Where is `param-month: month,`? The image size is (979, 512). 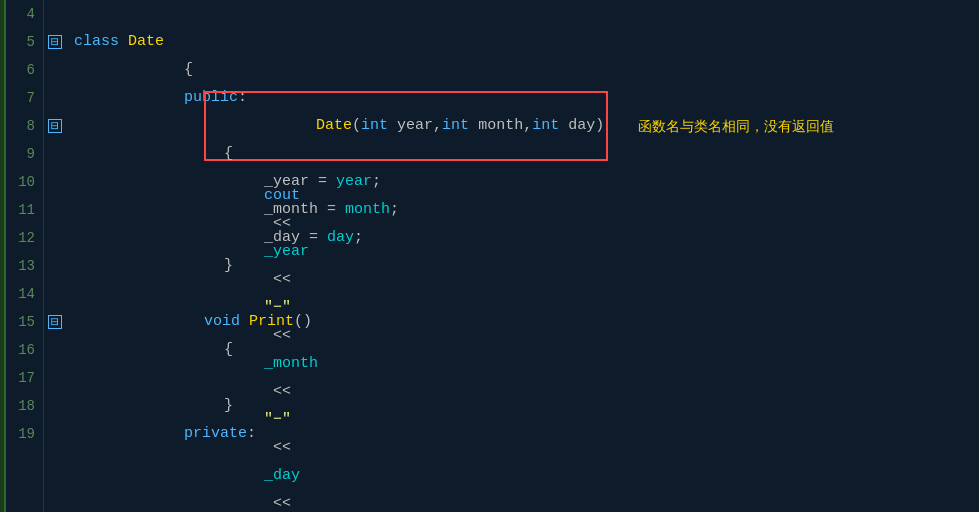
param-month: month, is located at coordinates (505, 126).